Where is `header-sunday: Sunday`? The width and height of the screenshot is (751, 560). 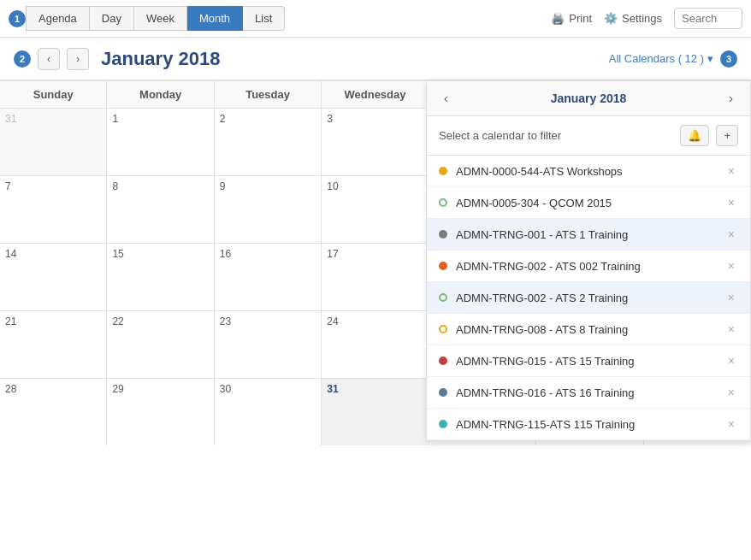
header-sunday: Sunday is located at coordinates (53, 94).